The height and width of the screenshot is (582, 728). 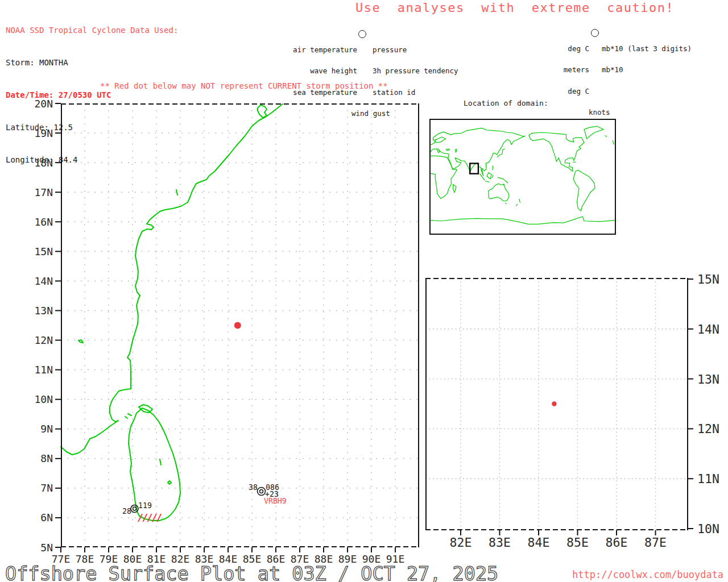 I want to click on source-url-link: http://coolwx.com/buoydata, so click(x=648, y=575).